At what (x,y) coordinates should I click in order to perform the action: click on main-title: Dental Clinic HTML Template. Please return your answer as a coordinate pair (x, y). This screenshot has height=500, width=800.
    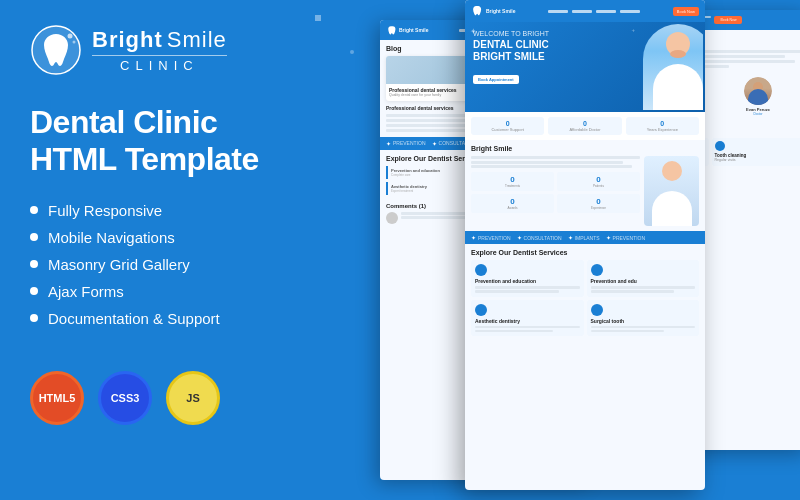
    Looking at the image, I should click on (160, 141).